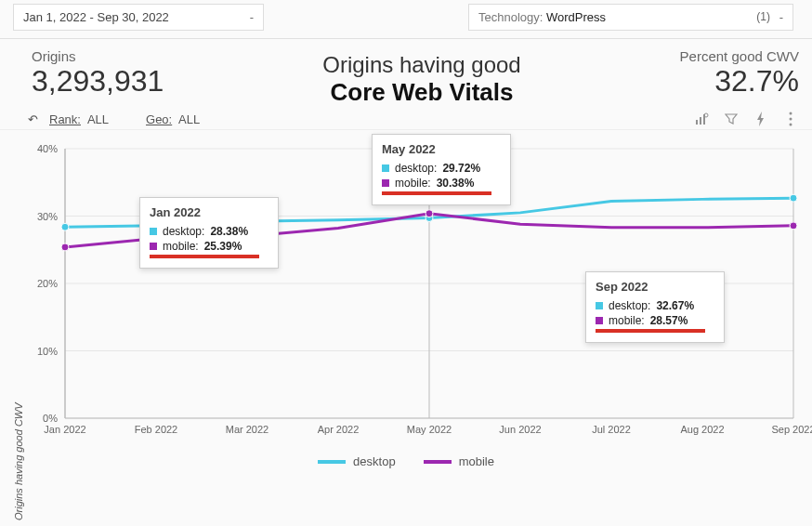 This screenshot has width=812, height=526. I want to click on header: Origins 3,293,931 Origins having good Co…, so click(406, 74).